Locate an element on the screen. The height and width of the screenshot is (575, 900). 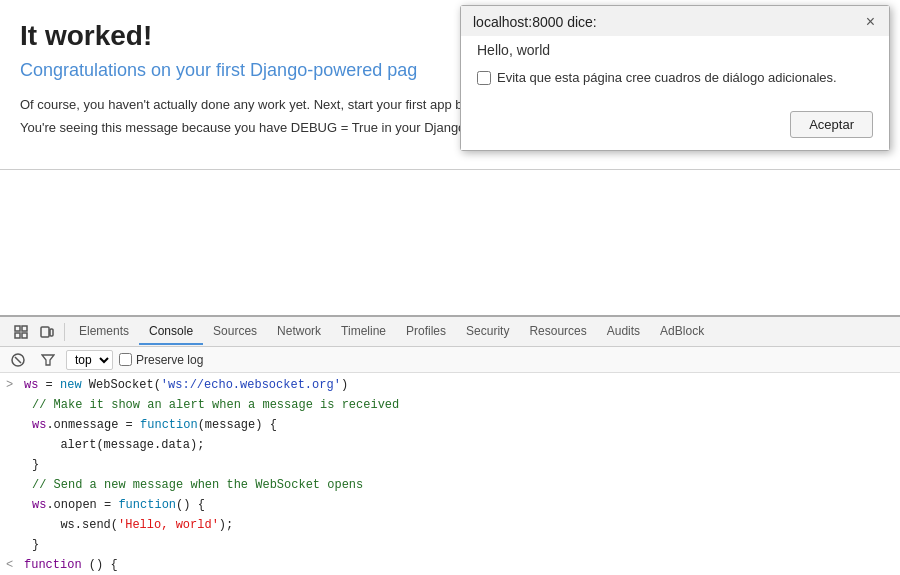
console-code: // Make it show an alert when a message … is located at coordinates (463, 405).